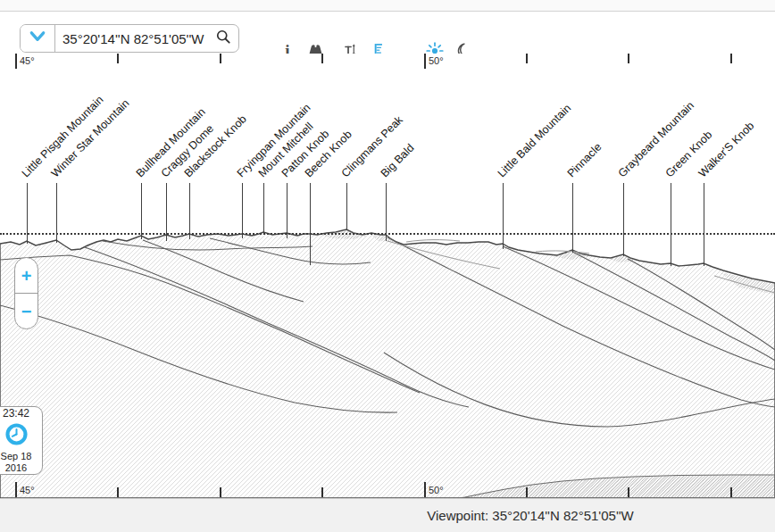 The width and height of the screenshot is (775, 532). What do you see at coordinates (16, 457) in the screenshot?
I see `date-value: Sep 18` at bounding box center [16, 457].